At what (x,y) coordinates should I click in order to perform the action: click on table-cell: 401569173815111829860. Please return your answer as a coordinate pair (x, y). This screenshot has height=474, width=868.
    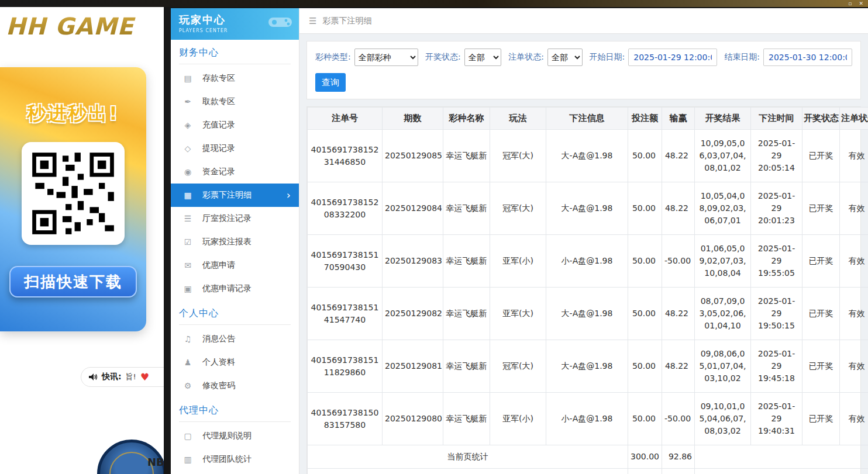
    Looking at the image, I should click on (345, 366).